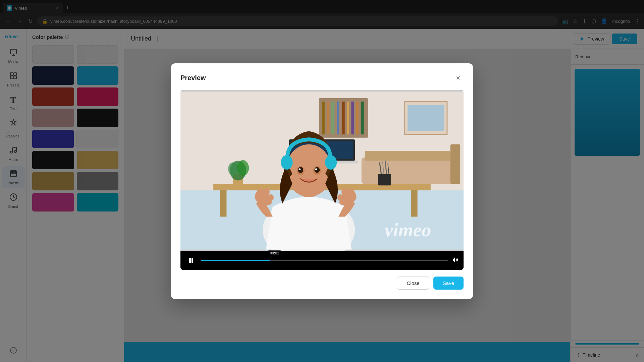  I want to click on modal-header: Preview ×, so click(322, 78).